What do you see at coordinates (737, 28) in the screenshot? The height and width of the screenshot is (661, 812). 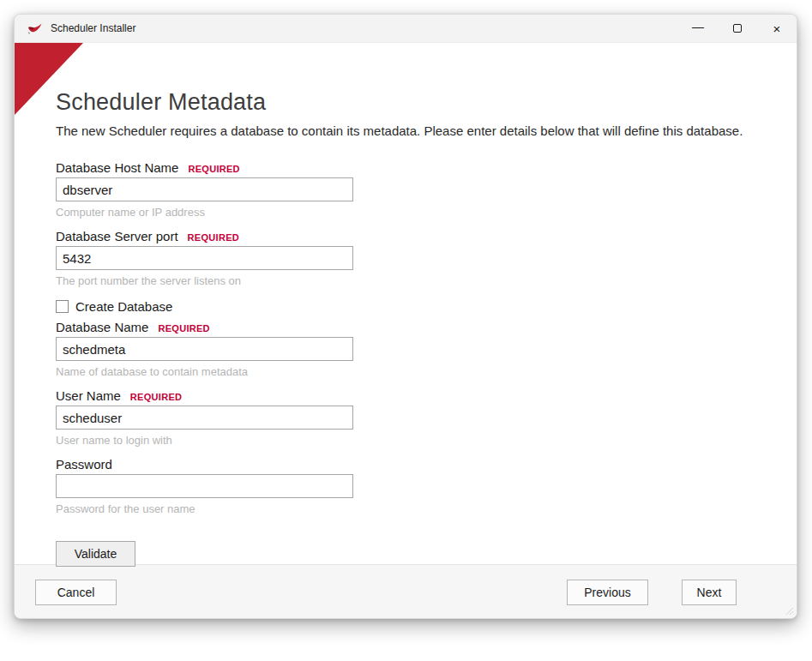 I see `maximize-icon` at bounding box center [737, 28].